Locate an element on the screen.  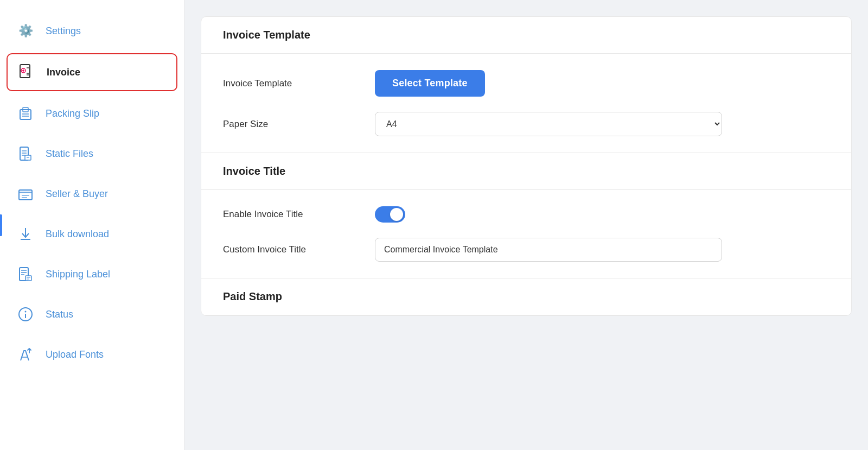
invoice-template-title: Invoice Template is located at coordinates (267, 35).